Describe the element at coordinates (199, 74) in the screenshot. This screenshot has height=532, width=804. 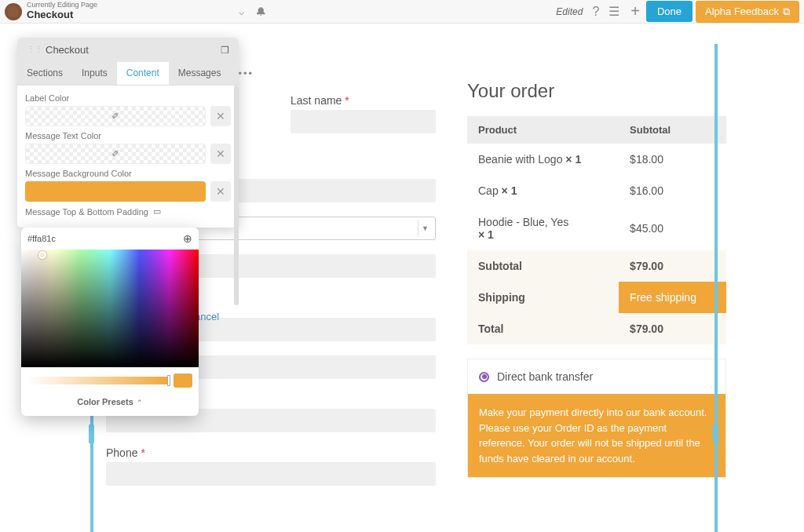
I see `tab-messages: Messages` at that location.